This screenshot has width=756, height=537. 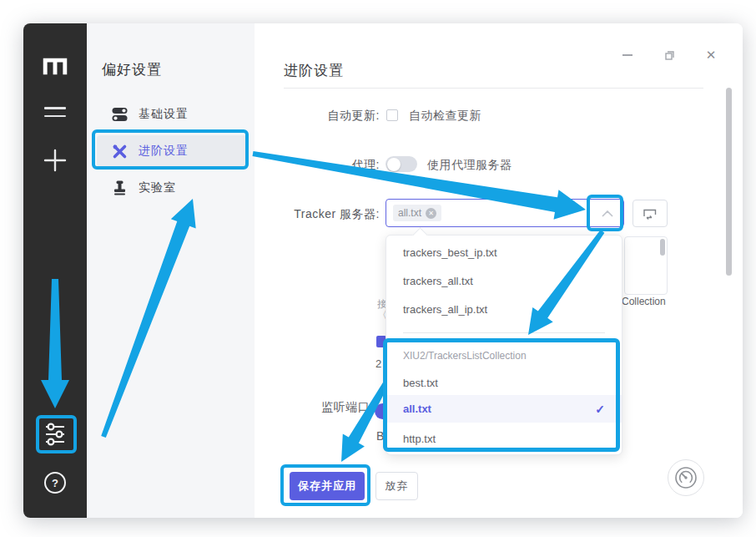 What do you see at coordinates (431, 214) in the screenshot?
I see `tag-close-icon: ✕` at bounding box center [431, 214].